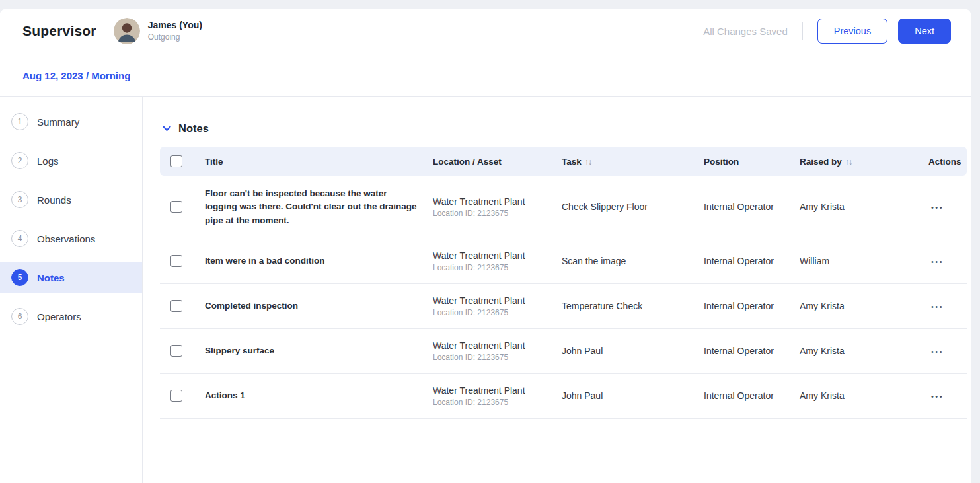 This screenshot has height=483, width=980. I want to click on column-title-label: Title, so click(214, 161).